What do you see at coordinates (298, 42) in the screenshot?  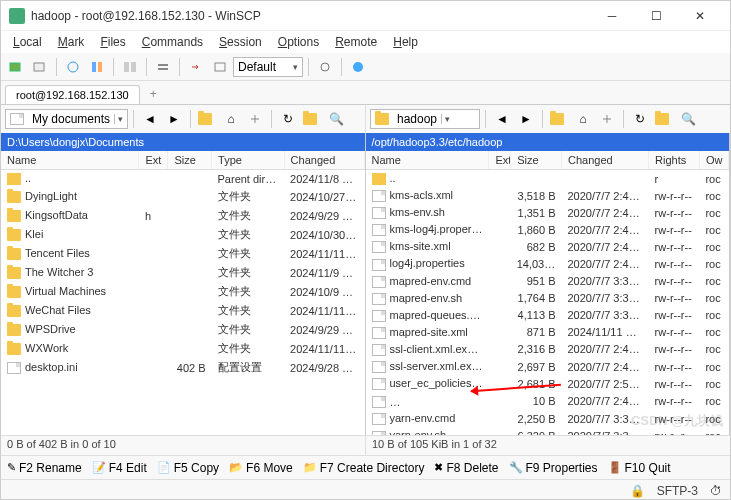 I see `menu-options: Options` at bounding box center [298, 42].